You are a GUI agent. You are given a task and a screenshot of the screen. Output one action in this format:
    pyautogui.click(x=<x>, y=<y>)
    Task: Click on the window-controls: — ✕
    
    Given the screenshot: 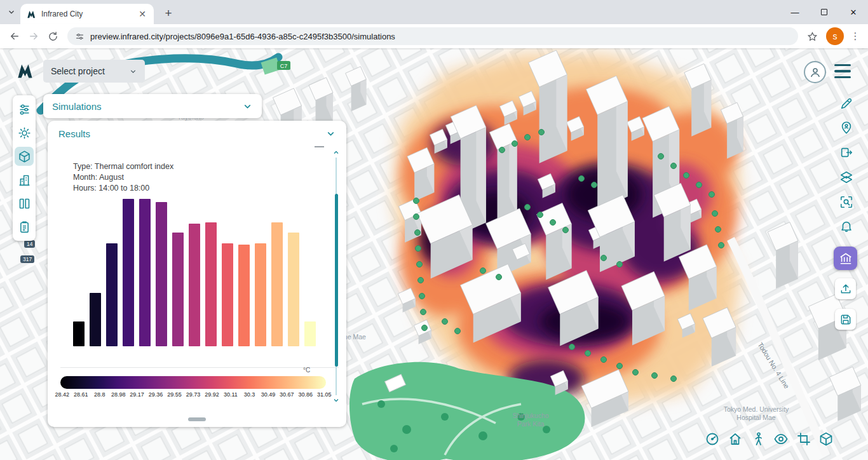 What is the action you would take?
    pyautogui.click(x=824, y=12)
    